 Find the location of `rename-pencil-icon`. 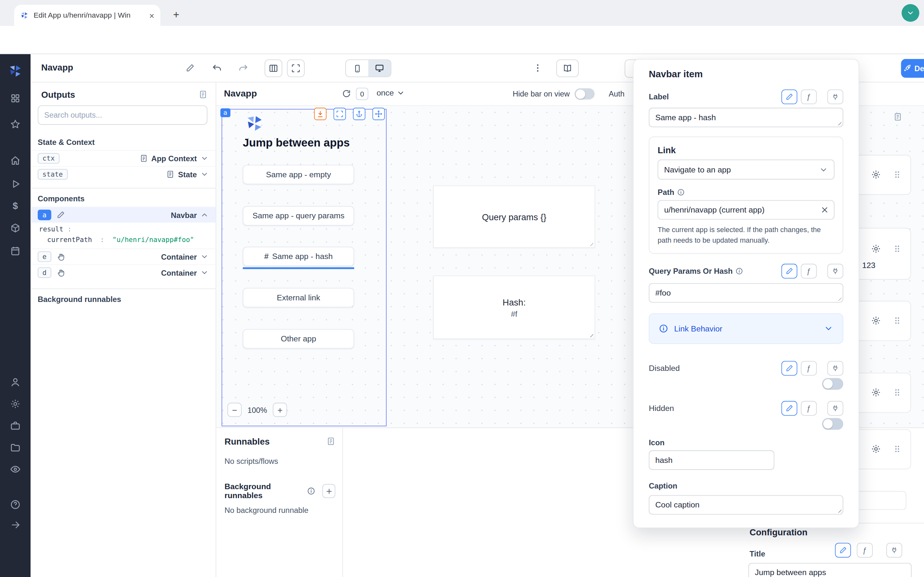

rename-pencil-icon is located at coordinates (190, 68).